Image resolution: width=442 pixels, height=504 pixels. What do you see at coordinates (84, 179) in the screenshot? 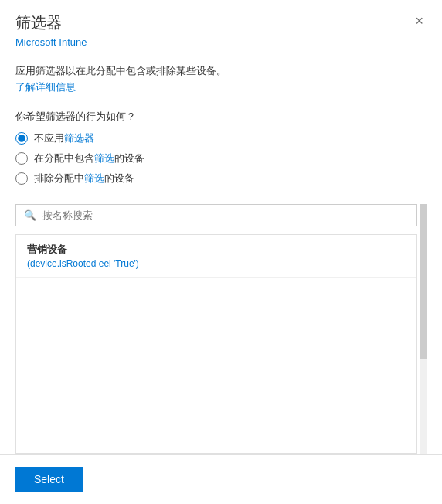
I see `radio-label-3: 排除分配中筛选的设备` at bounding box center [84, 179].